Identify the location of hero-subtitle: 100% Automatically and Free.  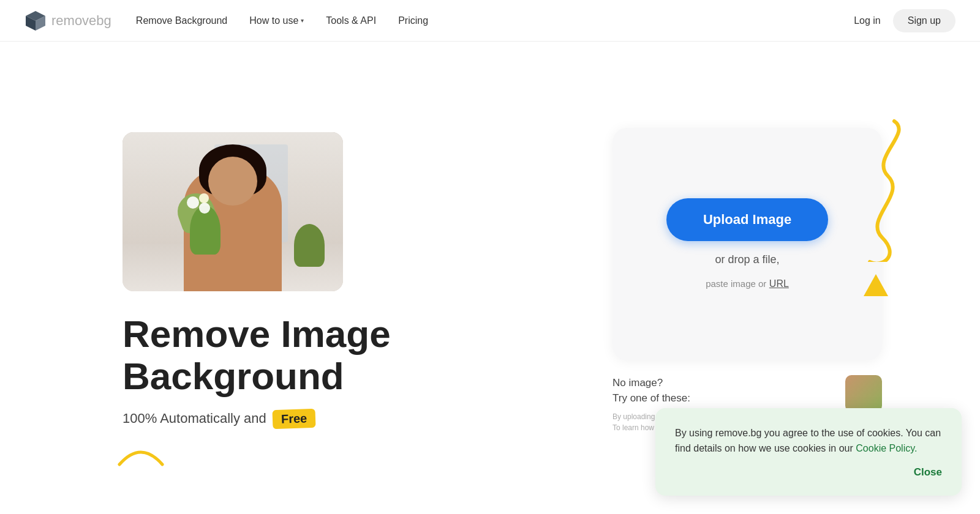
(337, 419).